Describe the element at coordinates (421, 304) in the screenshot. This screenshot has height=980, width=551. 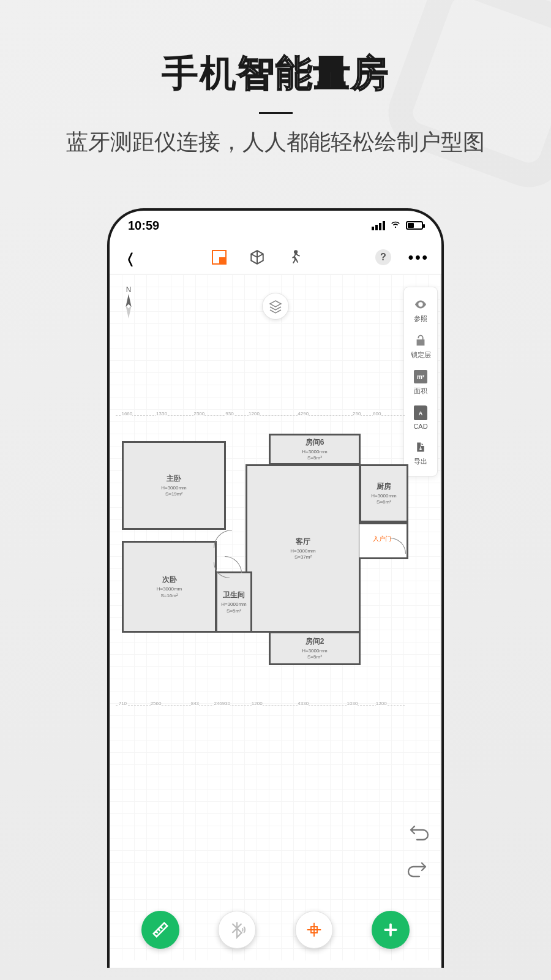
I see `eye-icon` at that location.